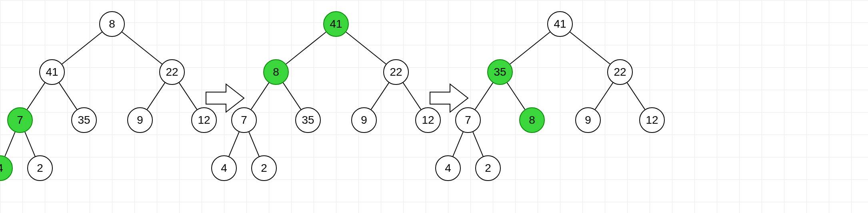  What do you see at coordinates (652, 120) in the screenshot?
I see `node-value: 12` at bounding box center [652, 120].